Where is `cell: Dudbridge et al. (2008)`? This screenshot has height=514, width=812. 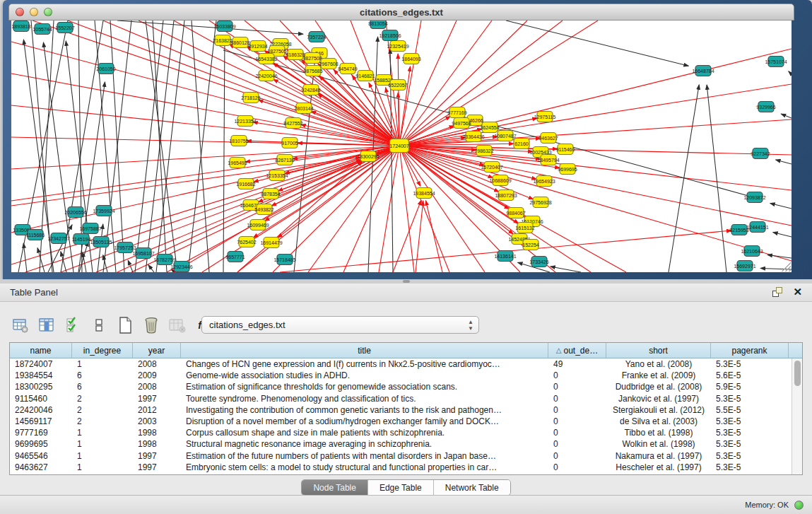
cell: Dudbridge et al. (2008) is located at coordinates (659, 387).